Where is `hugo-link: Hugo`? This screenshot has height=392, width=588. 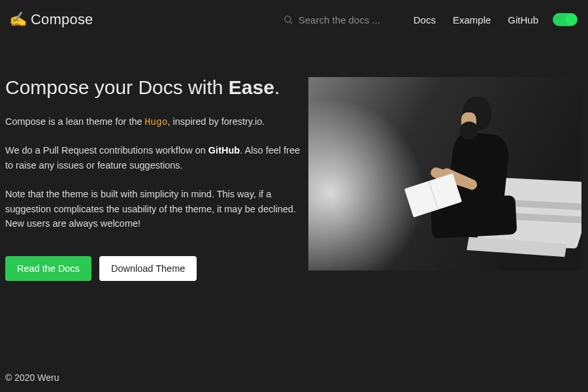 hugo-link: Hugo is located at coordinates (157, 122).